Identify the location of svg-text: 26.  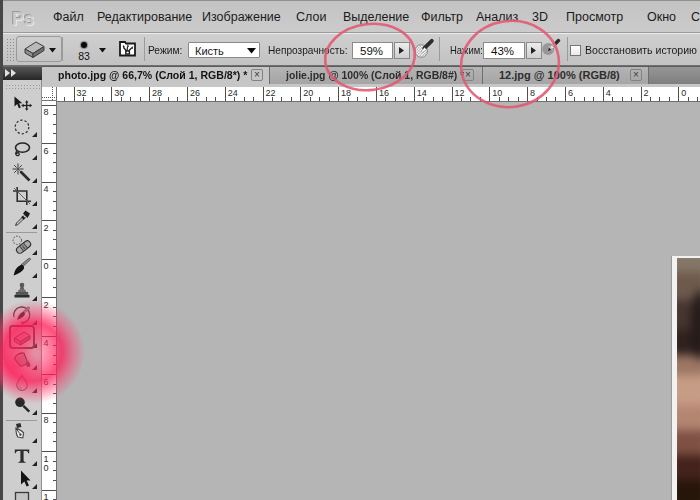
(195, 93).